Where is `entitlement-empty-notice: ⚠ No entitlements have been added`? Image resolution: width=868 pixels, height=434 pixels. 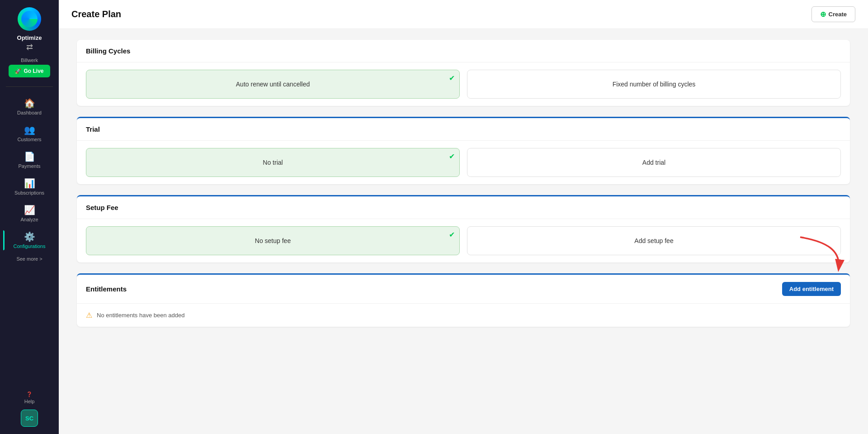
entitlement-empty-notice: ⚠ No entitlements have been added is located at coordinates (463, 315).